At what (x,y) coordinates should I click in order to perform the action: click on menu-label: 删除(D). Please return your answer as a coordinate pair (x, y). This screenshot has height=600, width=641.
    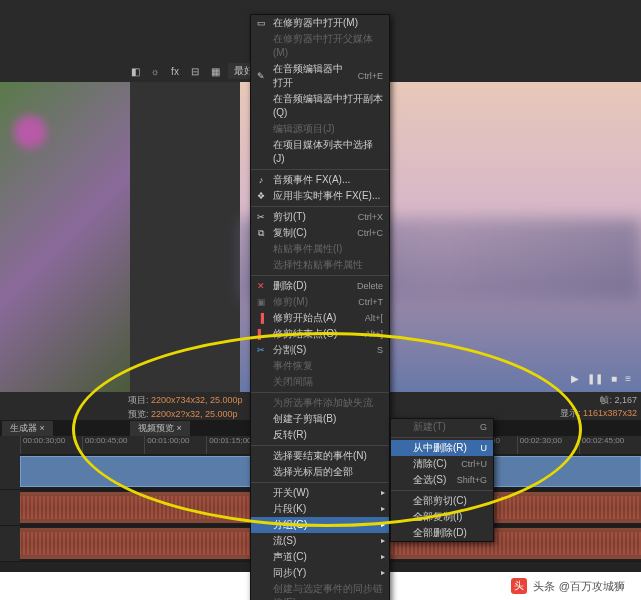
    Looking at the image, I should click on (290, 286).